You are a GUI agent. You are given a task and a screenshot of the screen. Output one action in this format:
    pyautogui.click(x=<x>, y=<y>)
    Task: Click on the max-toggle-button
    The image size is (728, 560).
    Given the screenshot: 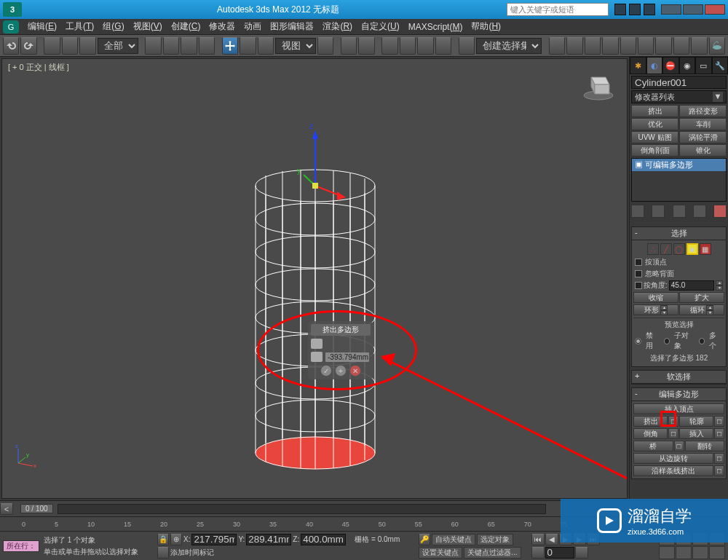 What is the action you would take?
    pyautogui.click(x=717, y=553)
    